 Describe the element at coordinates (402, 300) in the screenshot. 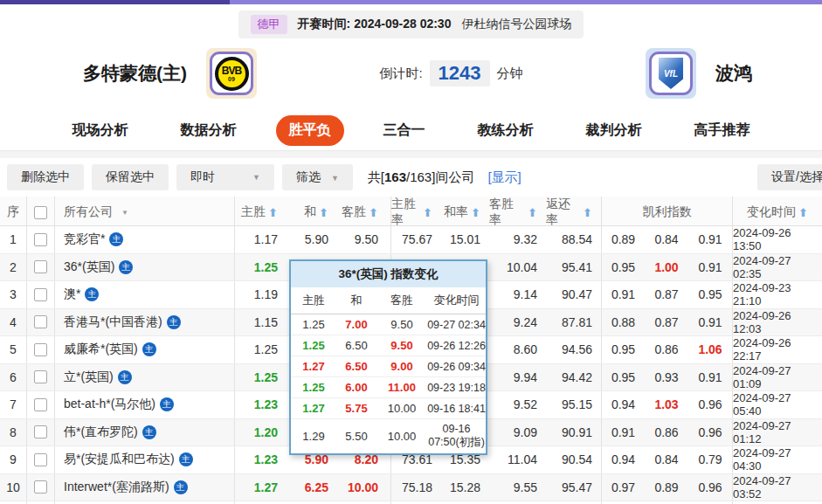

I see `popup-header-away: 客胜` at that location.